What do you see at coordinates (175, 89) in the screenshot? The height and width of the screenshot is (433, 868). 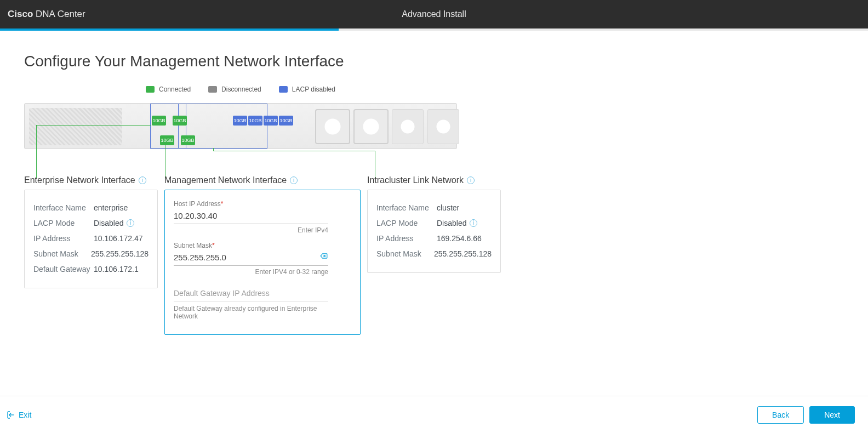 I see `legend-connected-label: Connected` at bounding box center [175, 89].